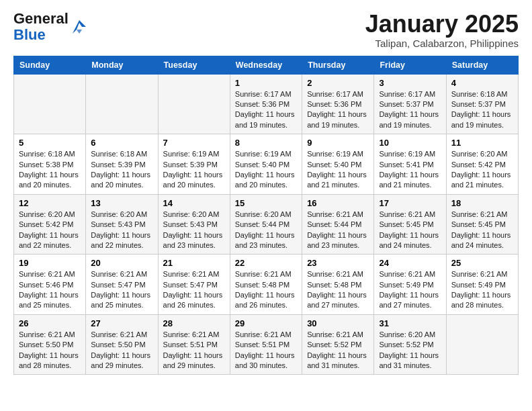 This screenshot has width=532, height=411. What do you see at coordinates (50, 290) in the screenshot?
I see `day-info: Sunrise: 6:21 AMSunset: 5:46 PMDaylight:…` at bounding box center [50, 290].